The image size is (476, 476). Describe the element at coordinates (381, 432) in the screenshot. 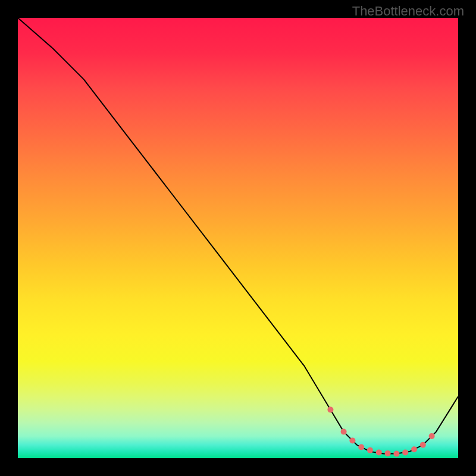

I see `marker-group` at that location.